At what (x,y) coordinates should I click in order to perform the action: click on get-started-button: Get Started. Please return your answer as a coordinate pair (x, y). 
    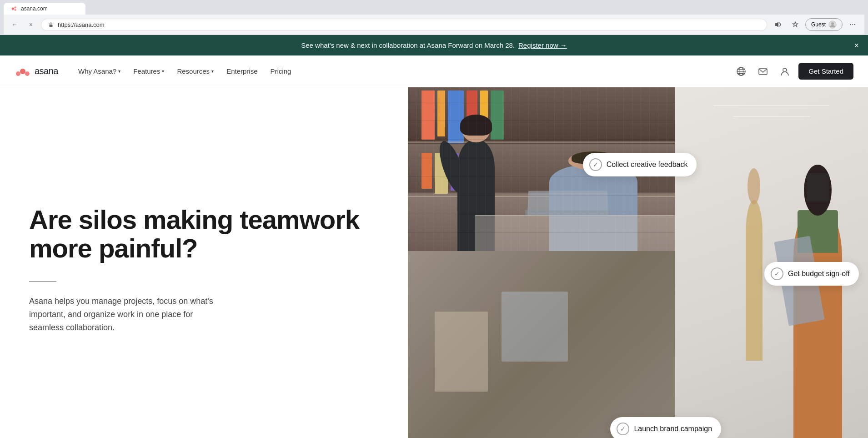
    Looking at the image, I should click on (826, 71).